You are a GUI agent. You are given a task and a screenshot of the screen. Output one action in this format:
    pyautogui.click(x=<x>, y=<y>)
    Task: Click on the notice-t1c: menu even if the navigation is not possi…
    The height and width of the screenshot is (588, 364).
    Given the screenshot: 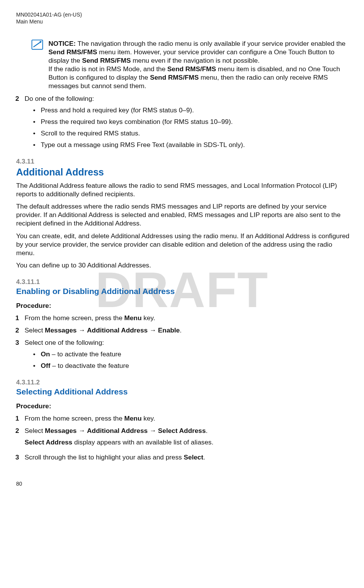 What is the action you would take?
    pyautogui.click(x=195, y=60)
    